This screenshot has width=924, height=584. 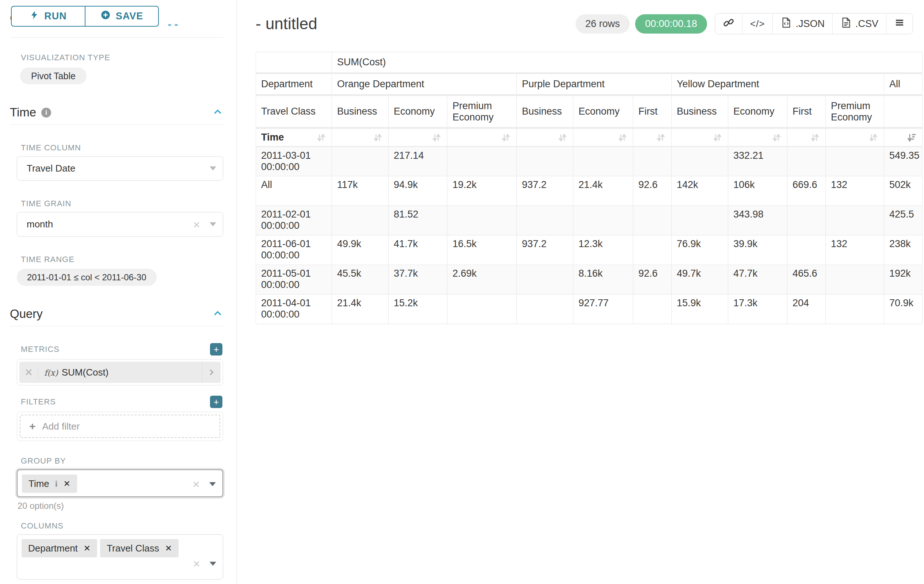 What do you see at coordinates (38, 402) in the screenshot?
I see `filters-label: FILTERS` at bounding box center [38, 402].